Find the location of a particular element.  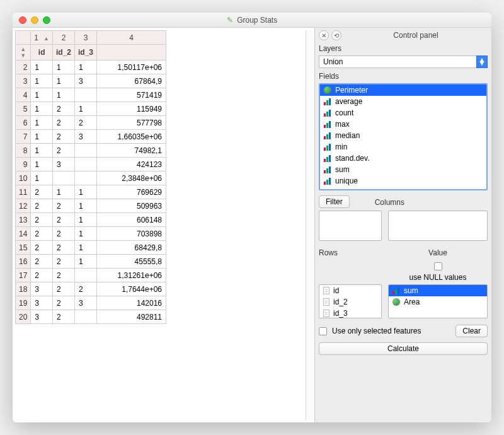

table-row: 21111,50117e+06 is located at coordinates (91, 67).